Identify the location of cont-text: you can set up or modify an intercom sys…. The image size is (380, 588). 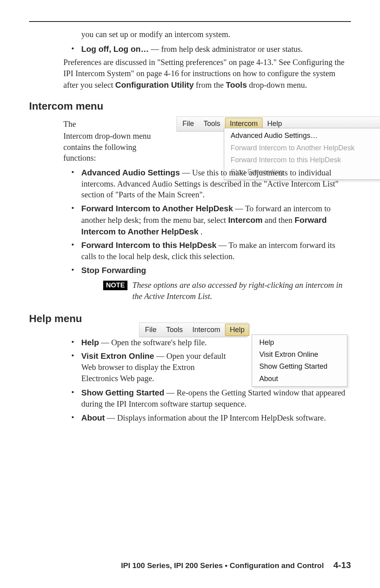
(156, 34).